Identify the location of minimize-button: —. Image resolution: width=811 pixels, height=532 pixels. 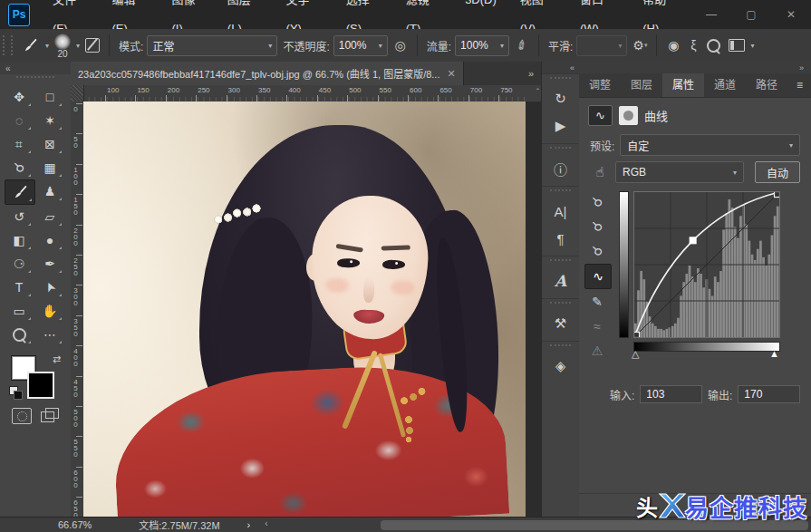
(711, 15).